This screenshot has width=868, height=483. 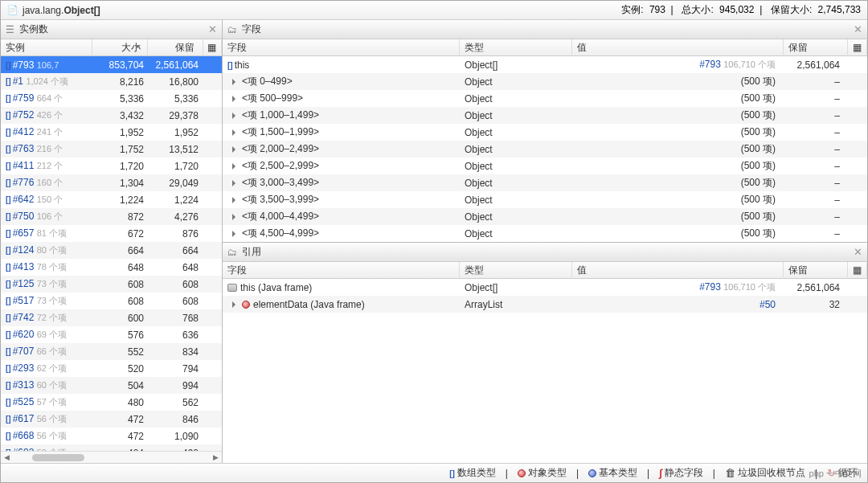 I want to click on col-size: 大小, so click(x=121, y=48).